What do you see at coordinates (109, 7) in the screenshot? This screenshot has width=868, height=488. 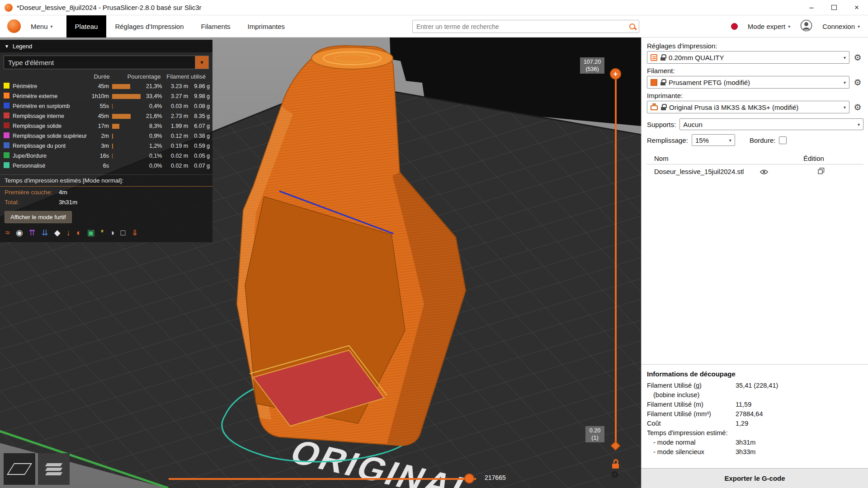 I see `window-title: *Doseur_lessive_8juil2024 - PrusaSlicer-…` at bounding box center [109, 7].